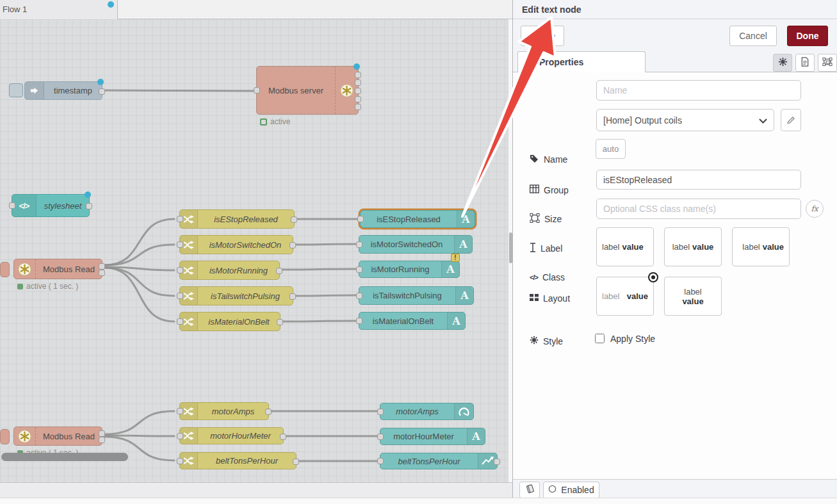 This screenshot has width=837, height=504. I want to click on layout-option-center: labelvalue, so click(693, 247).